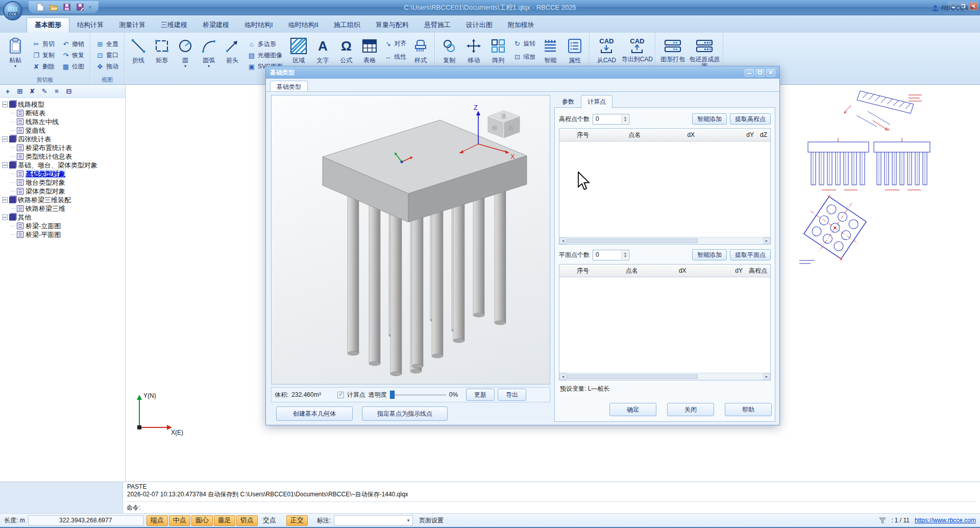  What do you see at coordinates (709, 255) in the screenshot?
I see `smart-add-plan-button: 智能添加` at bounding box center [709, 255].